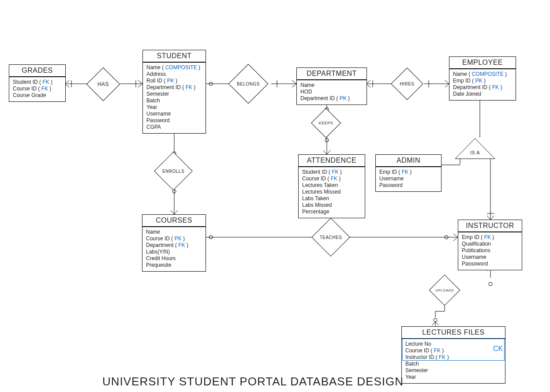 This screenshot has height=392, width=550. What do you see at coordinates (174, 92) in the screenshot?
I see `entity-student: STUDENT Name ( COMPOSITE )AddressRoll ID…` at bounding box center [174, 92].